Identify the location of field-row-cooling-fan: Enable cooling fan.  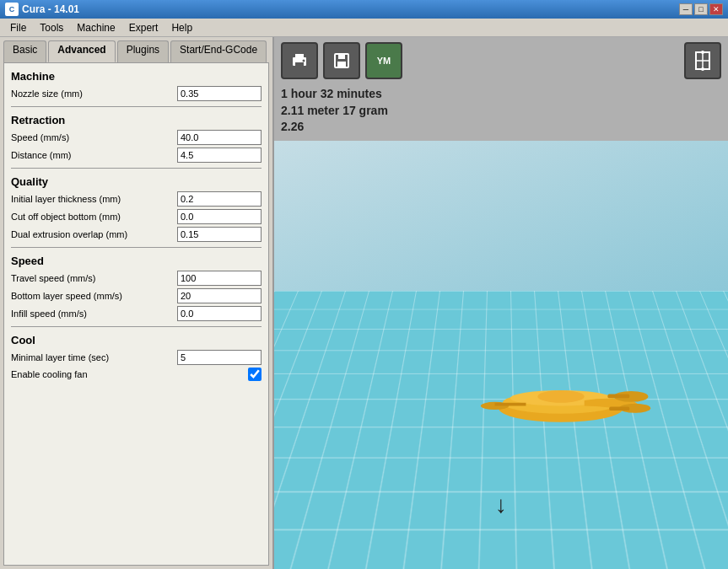
(137, 374).